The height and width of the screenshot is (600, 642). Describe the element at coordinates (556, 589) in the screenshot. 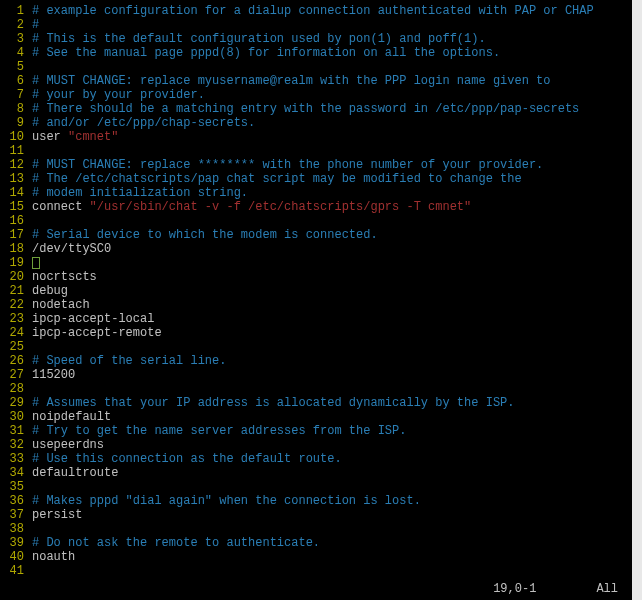

I see `status-bar: 19,0-1 All` at that location.